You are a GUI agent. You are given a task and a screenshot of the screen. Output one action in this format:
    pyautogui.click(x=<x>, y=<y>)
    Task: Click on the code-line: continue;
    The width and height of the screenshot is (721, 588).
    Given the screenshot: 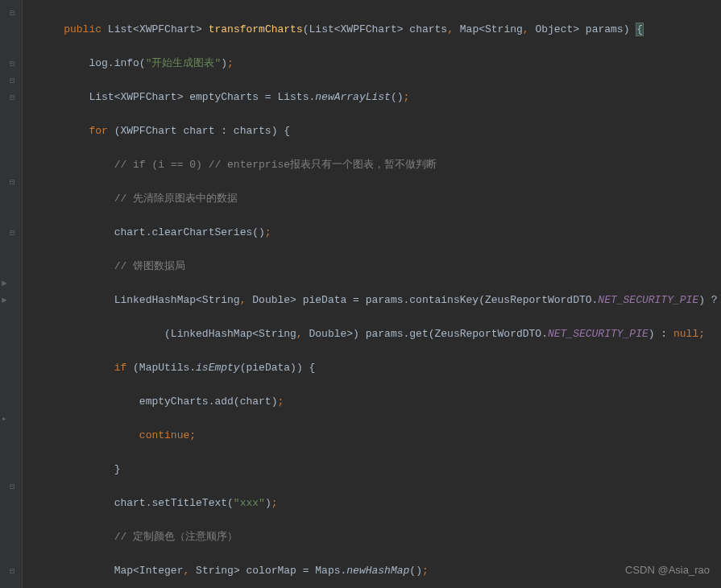 What is the action you would take?
    pyautogui.click(x=380, y=435)
    